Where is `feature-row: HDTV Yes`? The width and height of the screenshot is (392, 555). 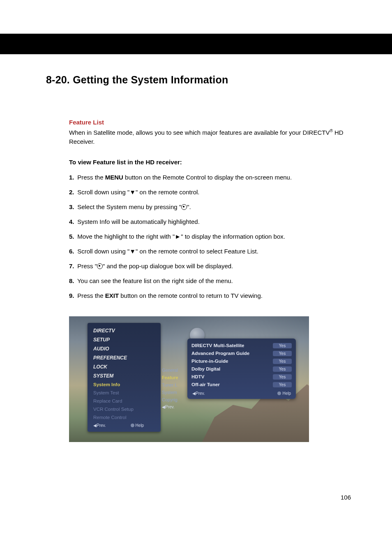
feature-row: HDTV Yes is located at coordinates (242, 377).